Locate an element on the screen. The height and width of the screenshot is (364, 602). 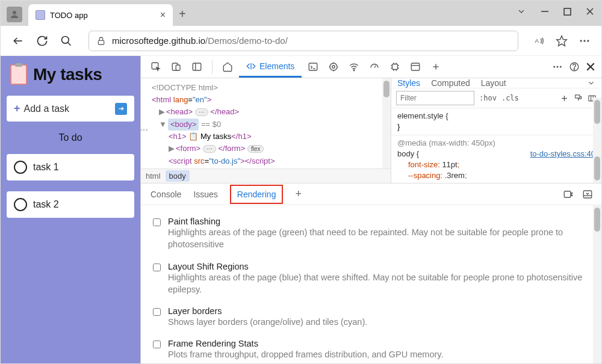
read-aloud-icon: A is located at coordinates (539, 41).